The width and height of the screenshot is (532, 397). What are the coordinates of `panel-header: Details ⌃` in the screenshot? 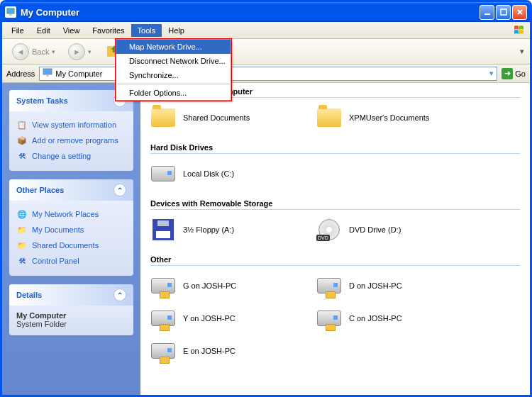 It's located at (71, 295).